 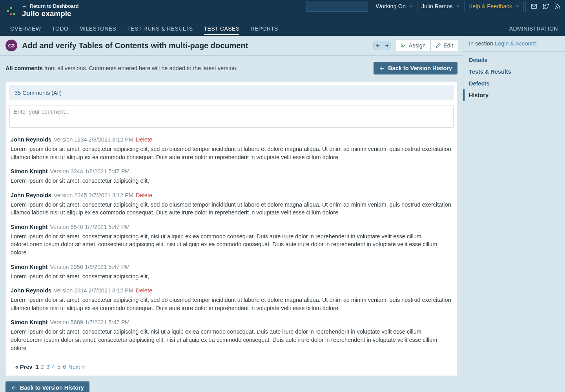 I want to click on comment-version-date: Version 6540 1/7/2021 5:47 PM, so click(x=89, y=227).